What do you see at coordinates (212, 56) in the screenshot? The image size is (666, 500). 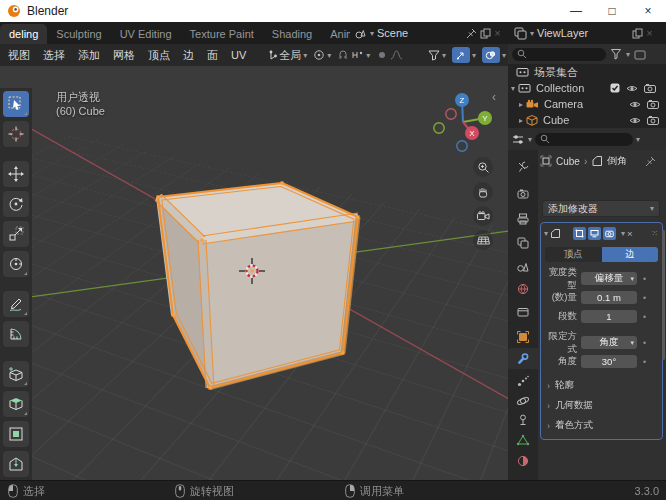 I see `mode-face-select: 面` at bounding box center [212, 56].